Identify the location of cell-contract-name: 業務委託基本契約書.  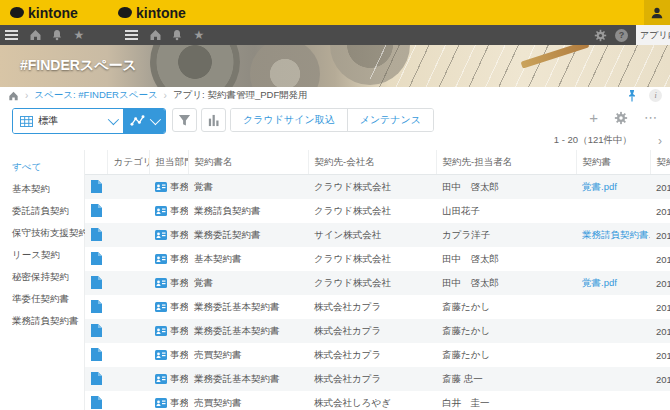
(248, 307).